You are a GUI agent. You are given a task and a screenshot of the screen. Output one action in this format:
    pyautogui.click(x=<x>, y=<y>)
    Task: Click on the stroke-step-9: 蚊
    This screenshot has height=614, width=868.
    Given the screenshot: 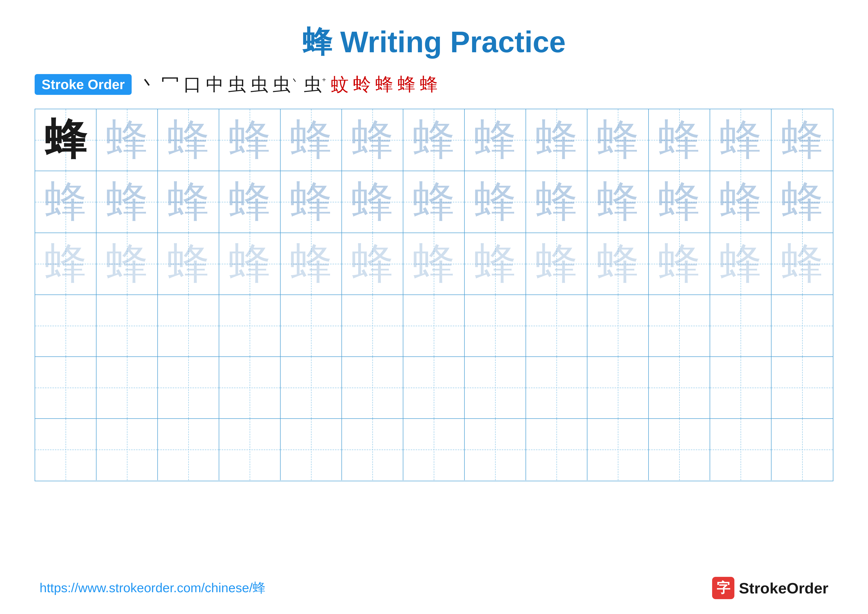 What is the action you would take?
    pyautogui.click(x=339, y=85)
    